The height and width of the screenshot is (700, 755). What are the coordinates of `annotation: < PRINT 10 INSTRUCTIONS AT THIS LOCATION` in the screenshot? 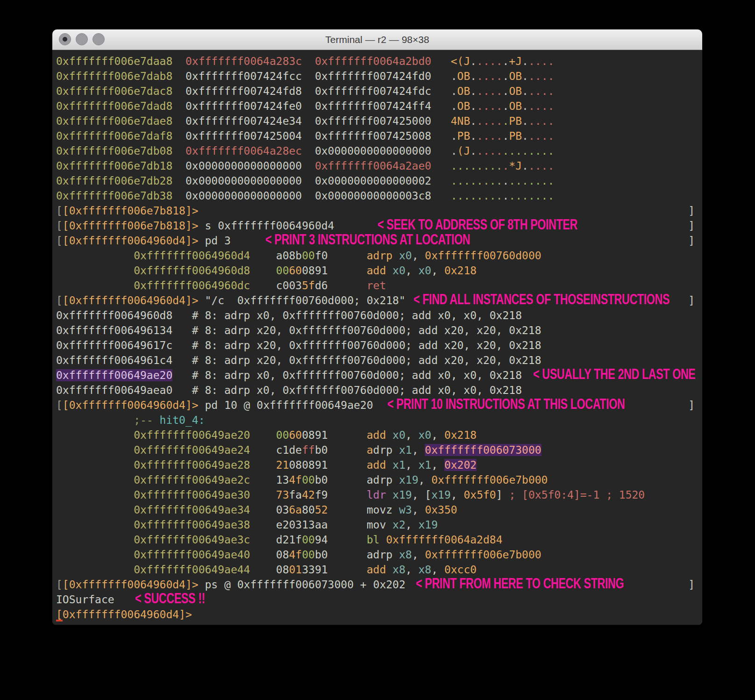 It's located at (545, 404).